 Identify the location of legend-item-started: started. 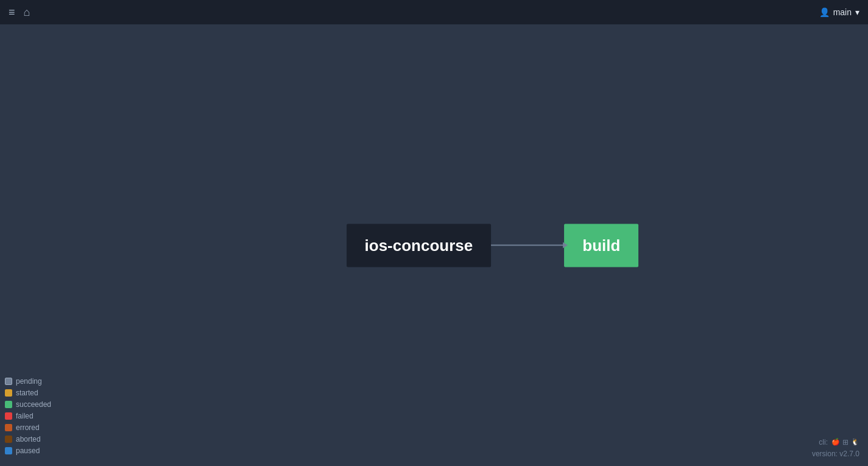
(28, 393).